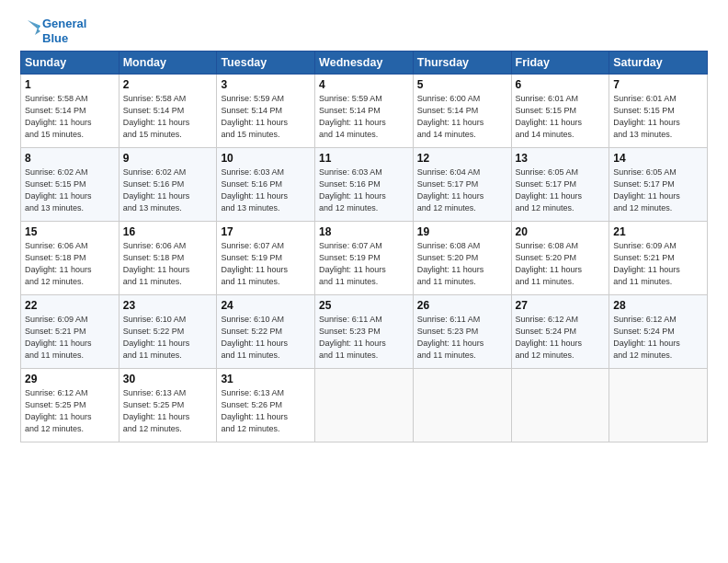 The height and width of the screenshot is (563, 728). What do you see at coordinates (658, 111) in the screenshot?
I see `day-cell: 7Sunrise: 6:01 AM Sunset: 5:15 PM Daylig…` at bounding box center [658, 111].